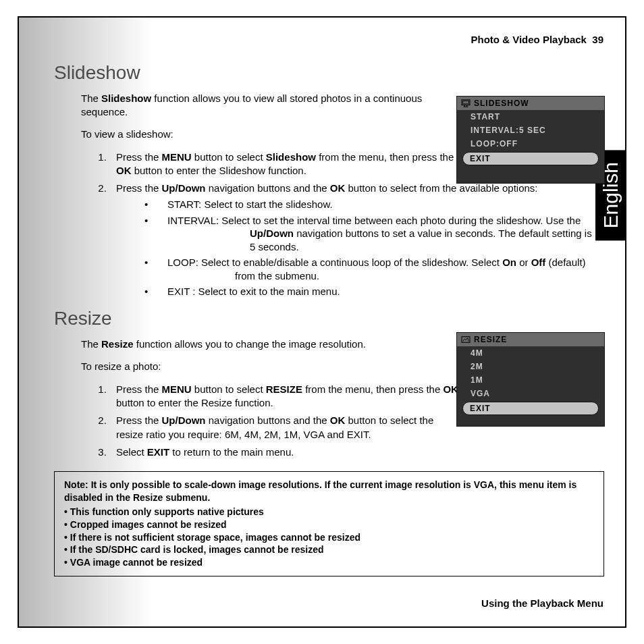 This screenshot has height=644, width=644. Describe the element at coordinates (370, 205) in the screenshot. I see `list-item: START: Select to start the slideshow.` at that location.